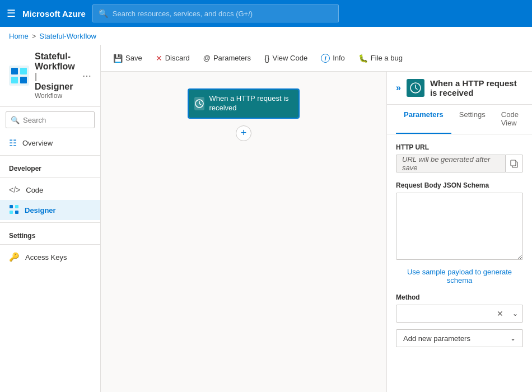 Image resolution: width=532 pixels, height=392 pixels. Describe the element at coordinates (172, 58) in the screenshot. I see `discard-button: ✕ Discard` at that location.